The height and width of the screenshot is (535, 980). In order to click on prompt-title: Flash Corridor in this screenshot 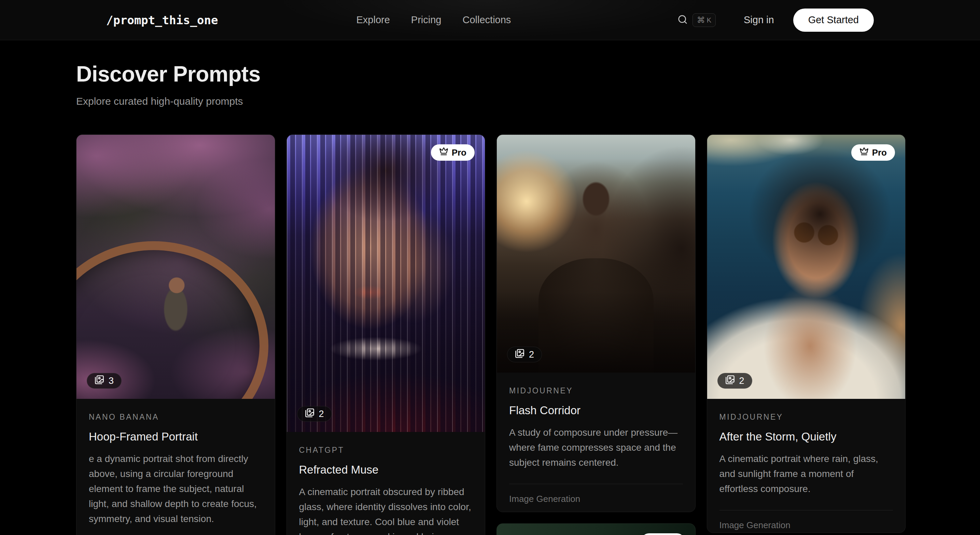, I will do `click(596, 411)`.